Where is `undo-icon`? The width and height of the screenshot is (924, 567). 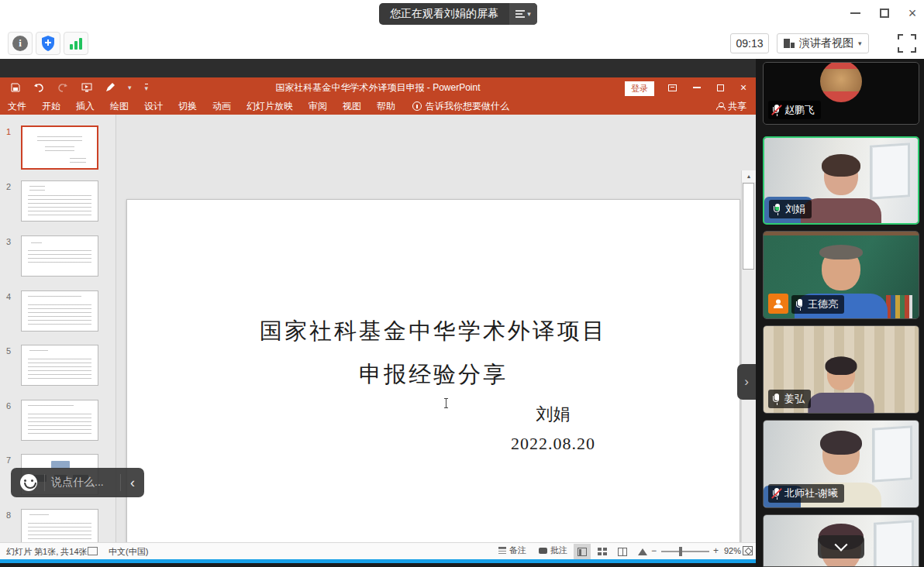
undo-icon is located at coordinates (39, 88).